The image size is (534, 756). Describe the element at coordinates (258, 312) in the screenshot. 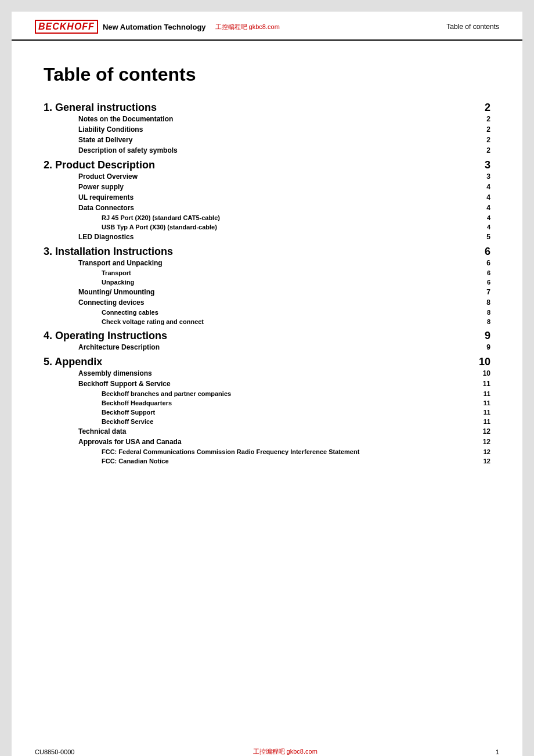

I see `toc-entry-text: Connecting cables` at that location.